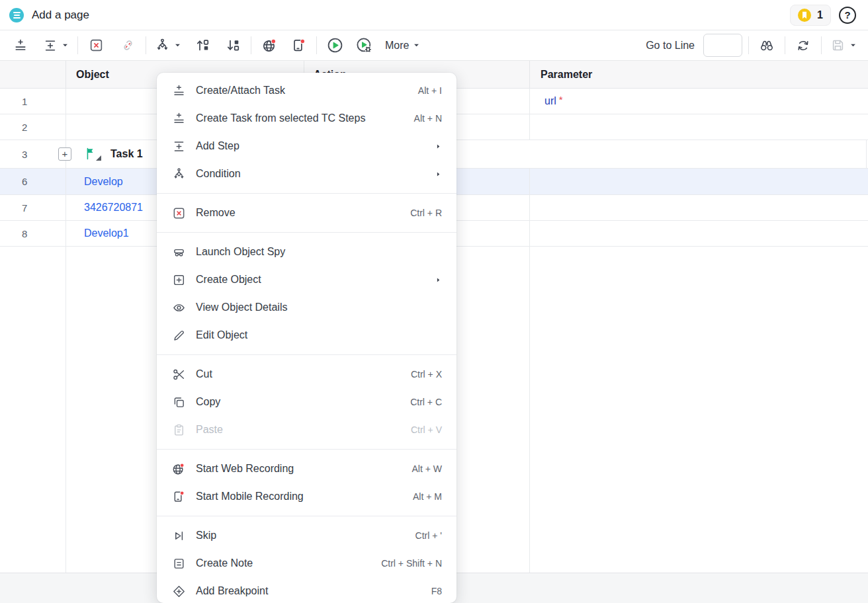 The image size is (868, 603). Describe the element at coordinates (179, 252) in the screenshot. I see `object-spy-icon` at that location.